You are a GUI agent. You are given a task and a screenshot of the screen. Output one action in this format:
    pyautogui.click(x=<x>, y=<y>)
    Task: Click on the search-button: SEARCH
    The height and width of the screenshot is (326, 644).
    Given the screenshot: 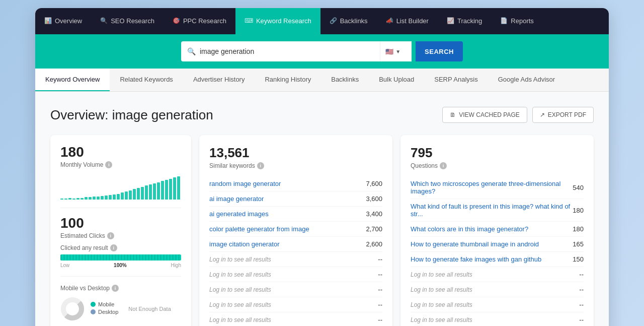 What is the action you would take?
    pyautogui.click(x=439, y=51)
    